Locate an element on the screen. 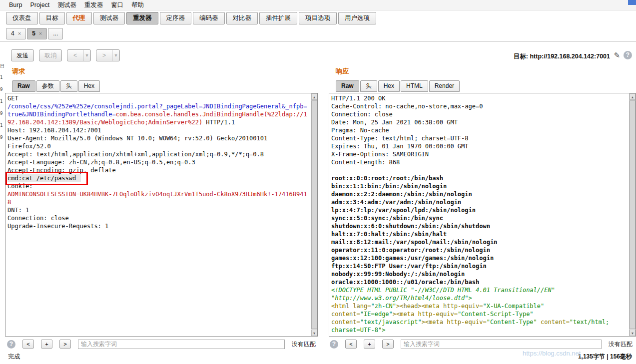  tab-dashboard: 仪表盘 is located at coordinates (22, 18).